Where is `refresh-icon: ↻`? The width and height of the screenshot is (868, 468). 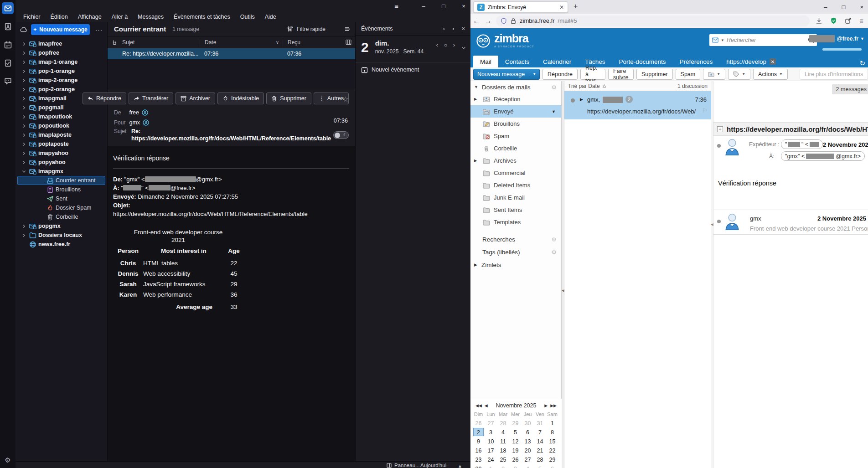
refresh-icon: ↻ is located at coordinates (863, 63).